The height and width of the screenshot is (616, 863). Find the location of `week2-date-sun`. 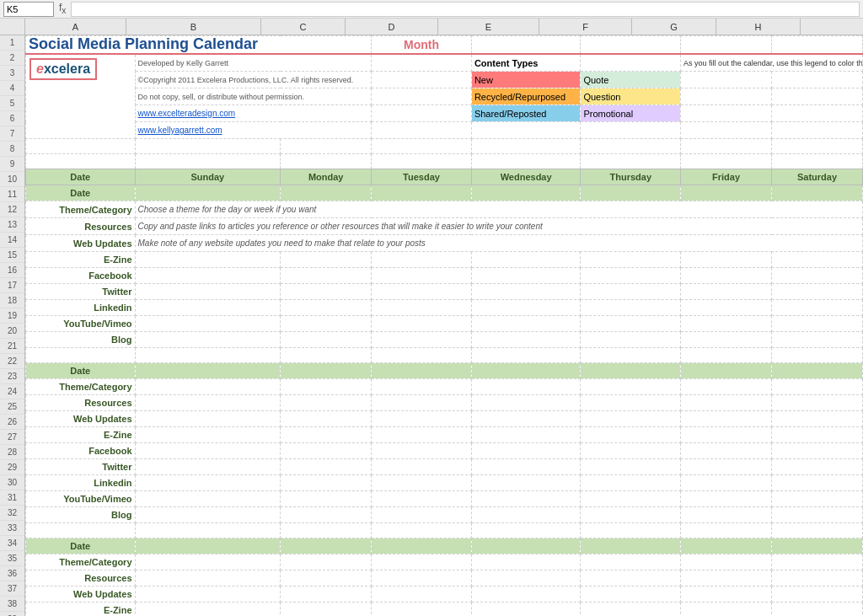

week2-date-sun is located at coordinates (207, 371).